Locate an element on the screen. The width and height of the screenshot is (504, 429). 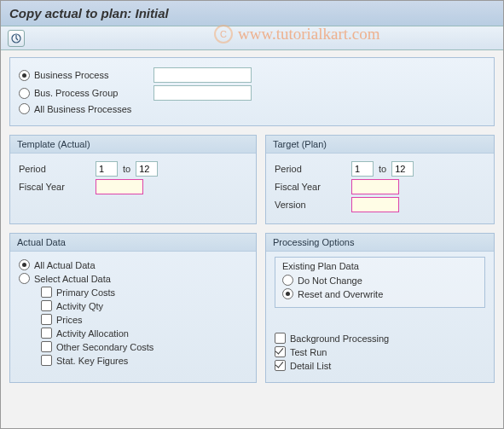
radio-all-actual-data is located at coordinates (24, 264).